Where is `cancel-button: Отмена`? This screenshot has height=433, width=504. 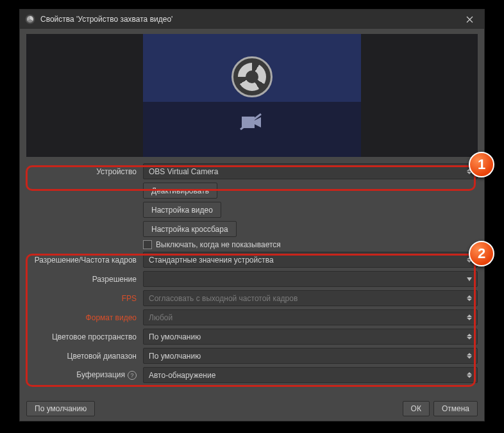 cancel-button: Отмена is located at coordinates (455, 409).